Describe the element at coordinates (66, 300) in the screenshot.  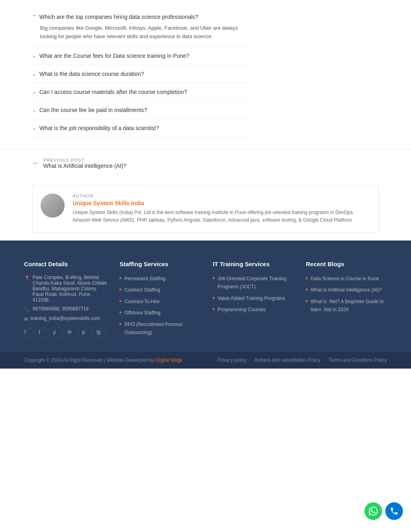
I see `footer-contact-col: Contact Details 📍 Pate Complex, B-Wing, …` at that location.